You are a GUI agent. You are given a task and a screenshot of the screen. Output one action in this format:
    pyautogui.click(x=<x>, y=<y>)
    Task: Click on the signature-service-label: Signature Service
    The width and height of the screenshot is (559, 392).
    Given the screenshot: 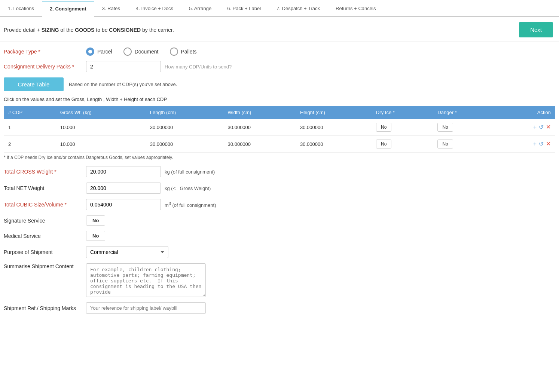 What is the action you would take?
    pyautogui.click(x=45, y=221)
    